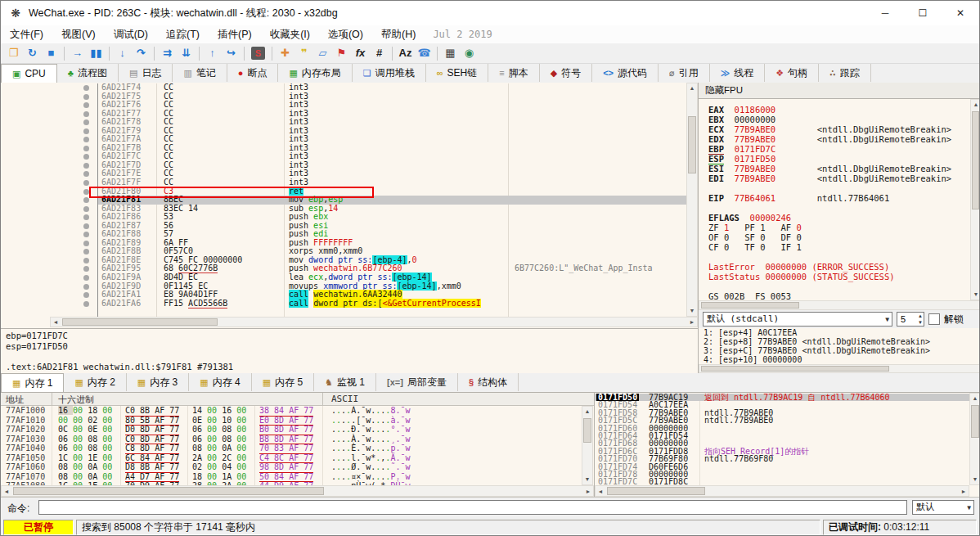 The height and width of the screenshot is (536, 980). I want to click on dump-row: 77AF10200C 00 0E 00D0 8D AF 7706 00 08 0…, so click(291, 430).